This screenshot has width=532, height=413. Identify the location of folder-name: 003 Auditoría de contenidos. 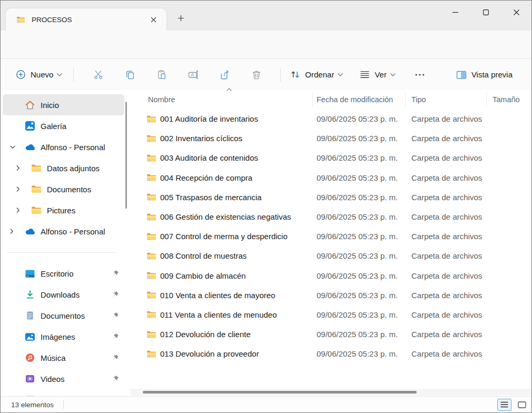
(209, 158).